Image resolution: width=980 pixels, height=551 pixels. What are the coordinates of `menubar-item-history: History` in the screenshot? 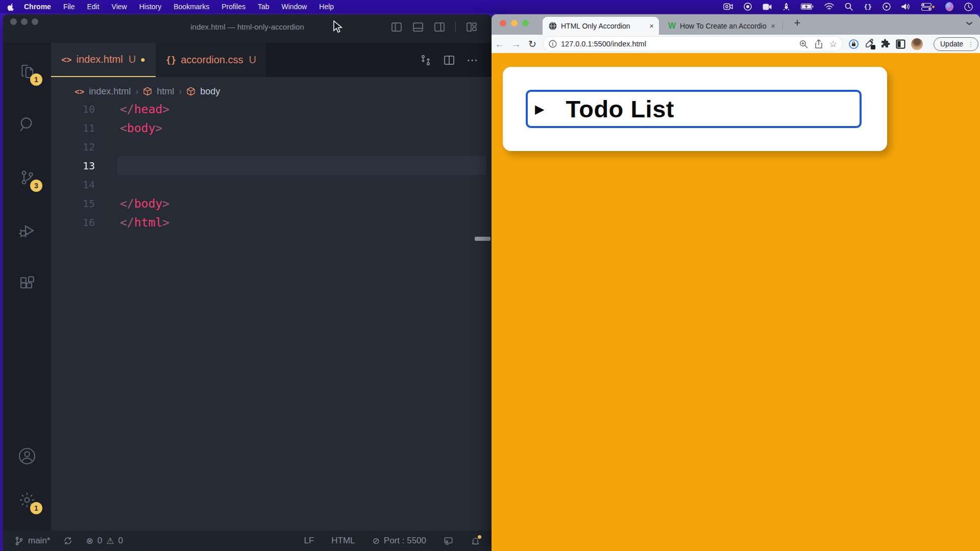 It's located at (151, 7).